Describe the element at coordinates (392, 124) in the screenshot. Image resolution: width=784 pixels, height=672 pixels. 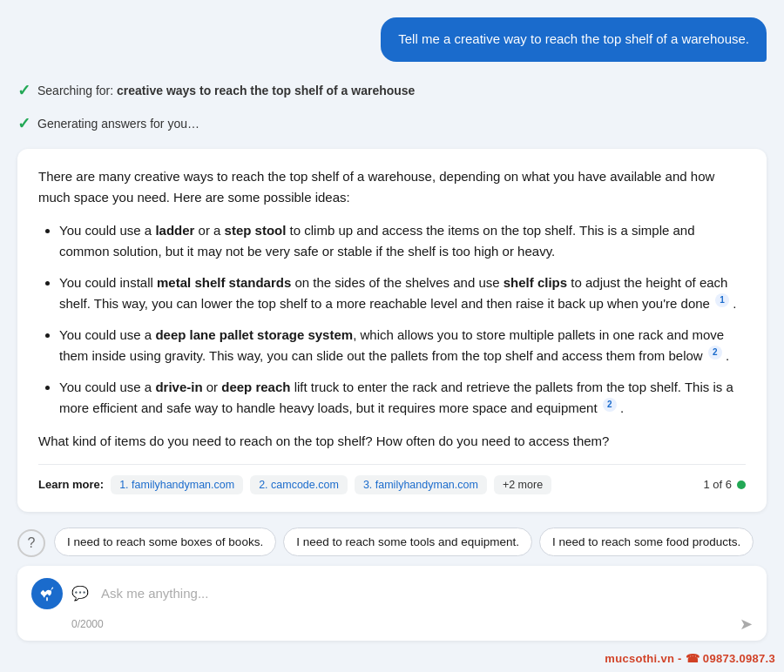
I see `generating-status-row: ✓ Generating answers for you…` at that location.